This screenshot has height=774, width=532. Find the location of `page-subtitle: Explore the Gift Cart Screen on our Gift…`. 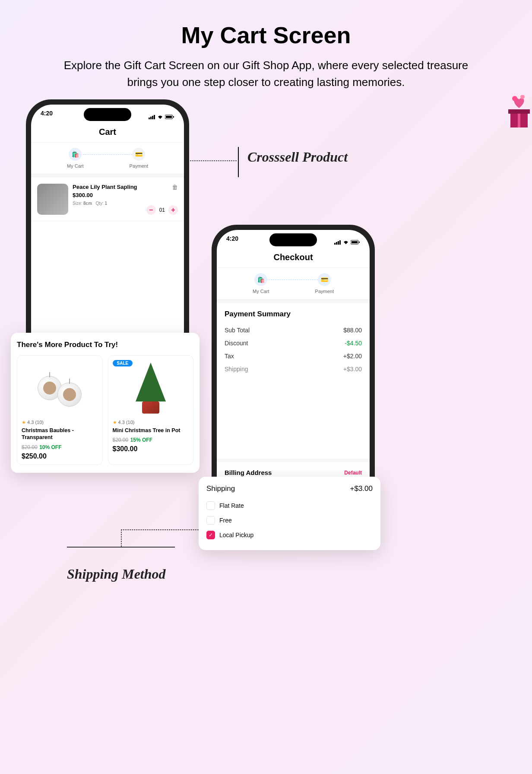

page-subtitle: Explore the Gift Cart Screen on our Gift… is located at coordinates (266, 74).